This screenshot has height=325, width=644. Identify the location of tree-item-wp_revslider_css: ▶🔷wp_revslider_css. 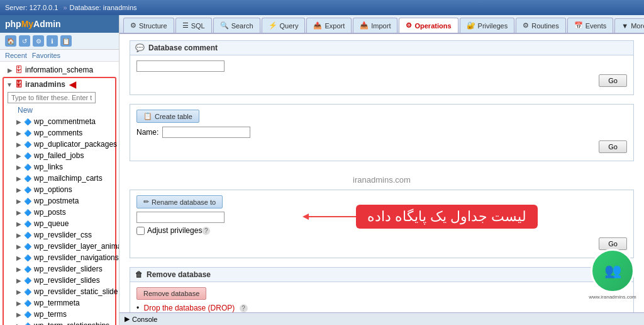
(59, 235).